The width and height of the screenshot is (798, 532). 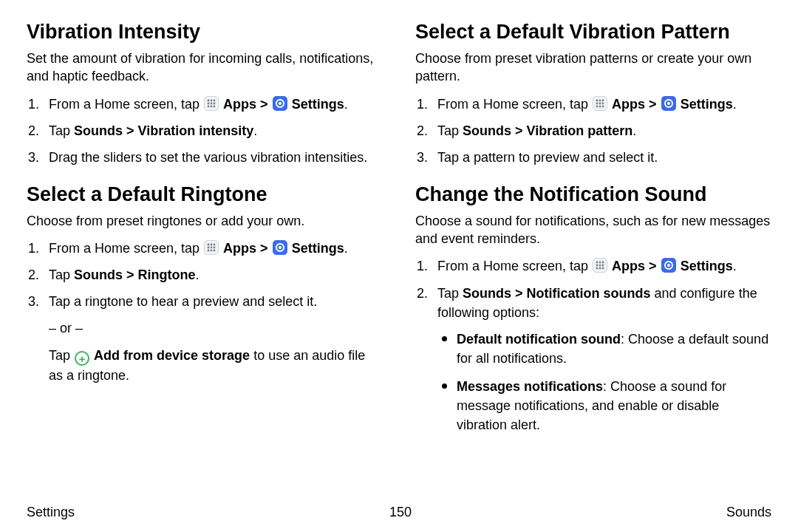 What do you see at coordinates (593, 195) in the screenshot?
I see `section-heading-notification-sound: Change the Notification Sound` at bounding box center [593, 195].